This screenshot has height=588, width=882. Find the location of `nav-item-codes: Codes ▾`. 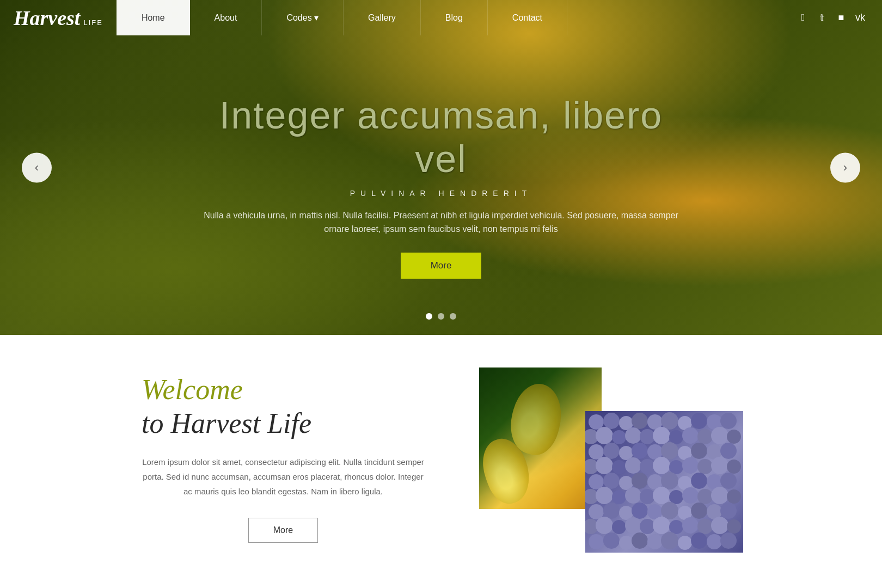

nav-item-codes: Codes ▾ is located at coordinates (303, 17).